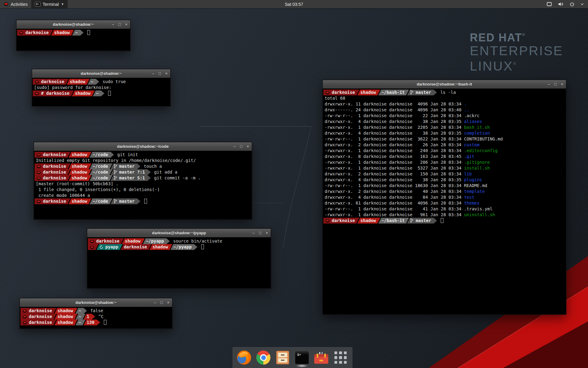 The image size is (588, 368). I want to click on prompt-segment: ~/bash-it, so click(394, 93).